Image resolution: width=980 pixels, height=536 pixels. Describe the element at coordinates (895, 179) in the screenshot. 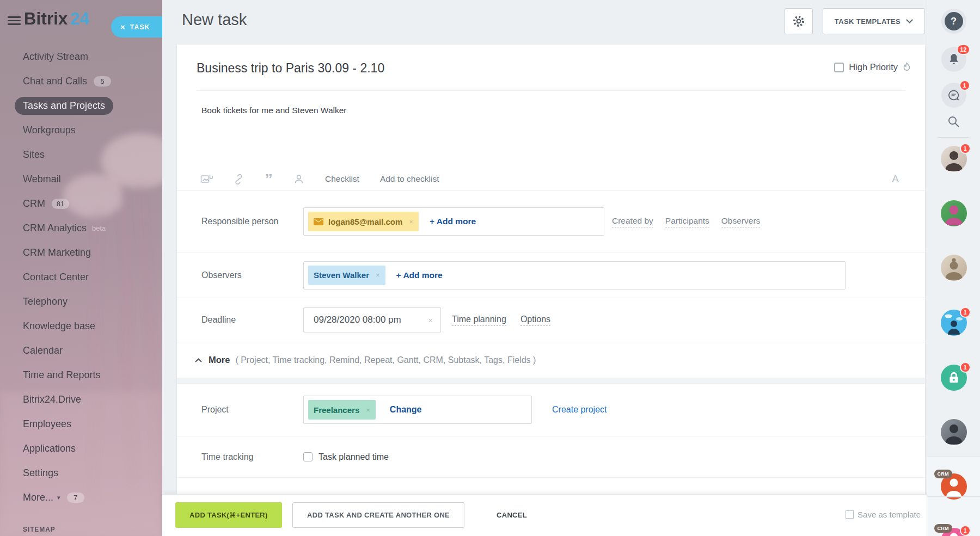

I see `font-settings-button: A` at that location.